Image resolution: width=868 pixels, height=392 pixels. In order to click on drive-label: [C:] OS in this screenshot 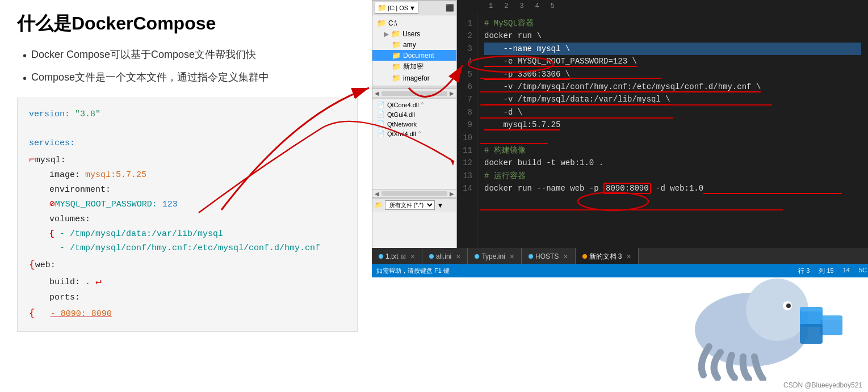, I will do `click(398, 8)`.